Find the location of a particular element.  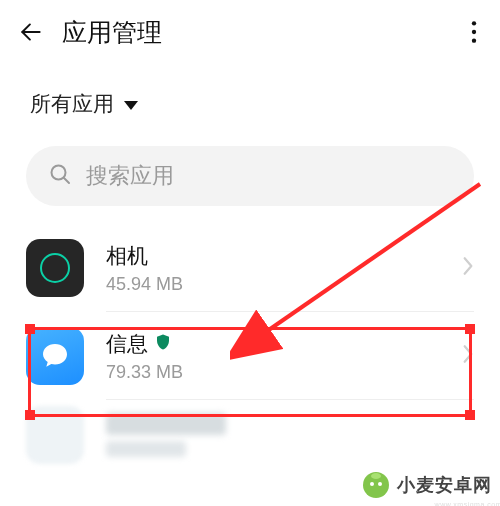

more-icon is located at coordinates (474, 32).